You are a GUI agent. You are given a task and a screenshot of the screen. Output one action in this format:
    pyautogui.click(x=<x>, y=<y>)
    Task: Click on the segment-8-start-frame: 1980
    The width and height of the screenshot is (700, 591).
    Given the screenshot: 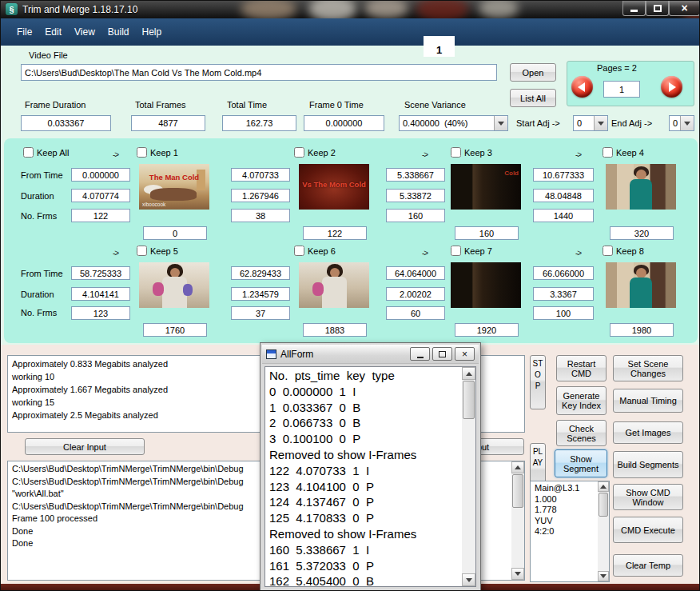 What is the action you would take?
    pyautogui.click(x=642, y=329)
    